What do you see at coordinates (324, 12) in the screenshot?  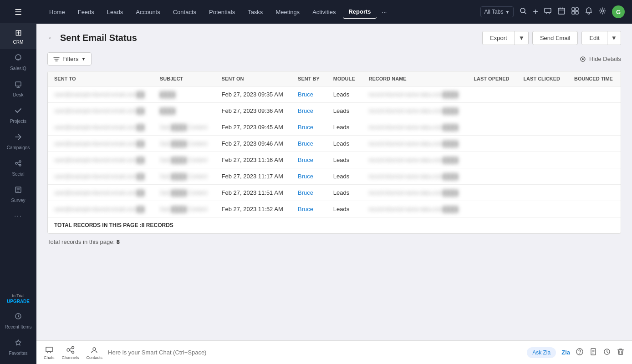 I see `nav-activities: Activities` at bounding box center [324, 12].